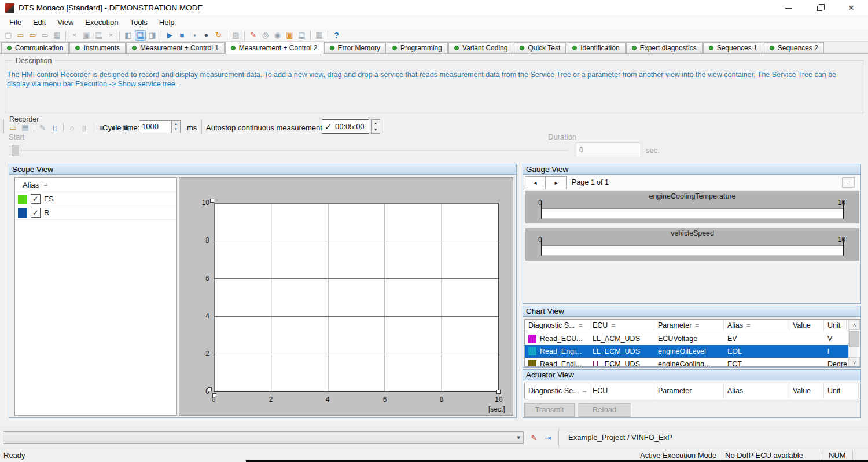 The image size is (868, 462). Describe the element at coordinates (128, 35) in the screenshot. I see `layout-left-icon: ◧` at that location.